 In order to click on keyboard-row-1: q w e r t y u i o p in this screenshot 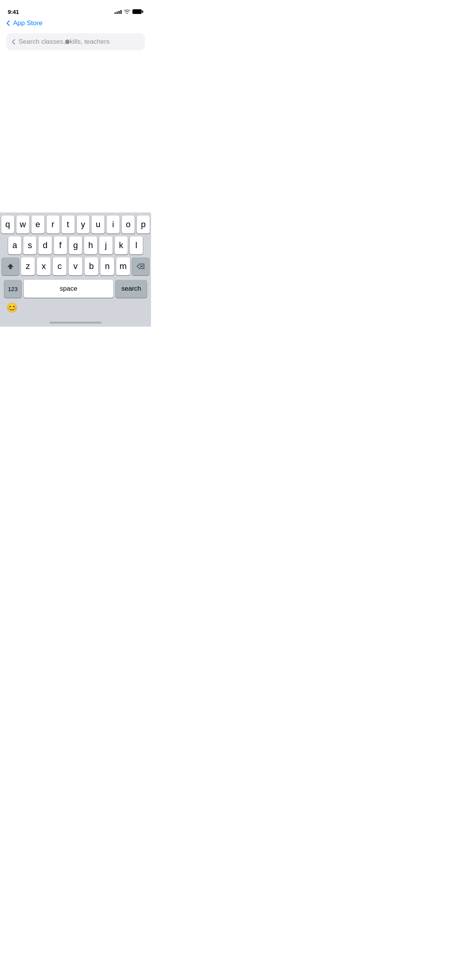, I will do `click(76, 224)`.